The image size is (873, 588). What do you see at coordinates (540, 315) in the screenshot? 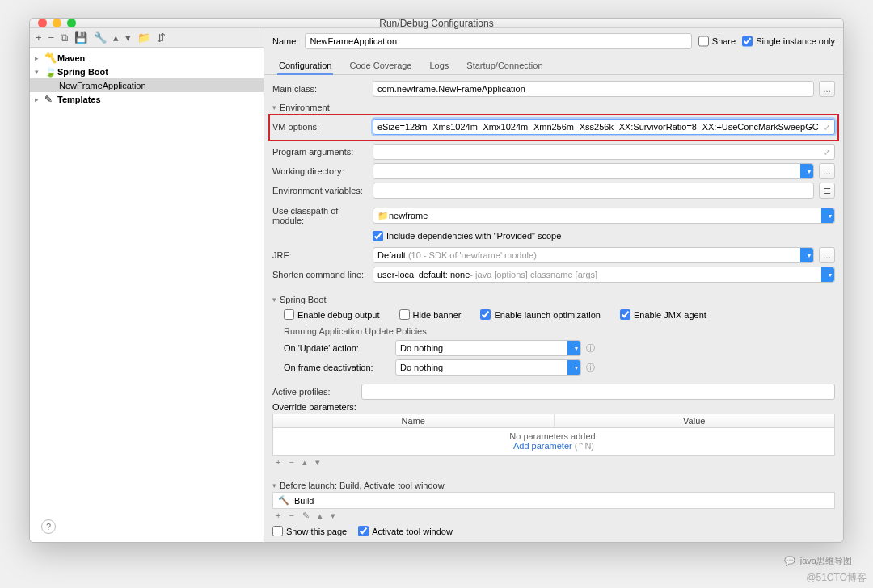
I see `enable-launch-checkbox: Enable launch optimization` at bounding box center [540, 315].